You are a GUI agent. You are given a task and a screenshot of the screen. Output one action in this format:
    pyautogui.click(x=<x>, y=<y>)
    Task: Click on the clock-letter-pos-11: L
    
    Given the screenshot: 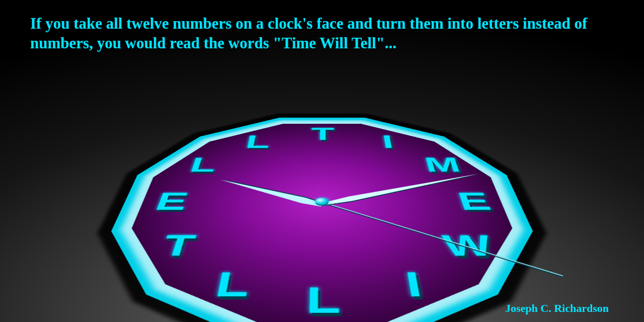 What is the action you would take?
    pyautogui.click(x=257, y=142)
    